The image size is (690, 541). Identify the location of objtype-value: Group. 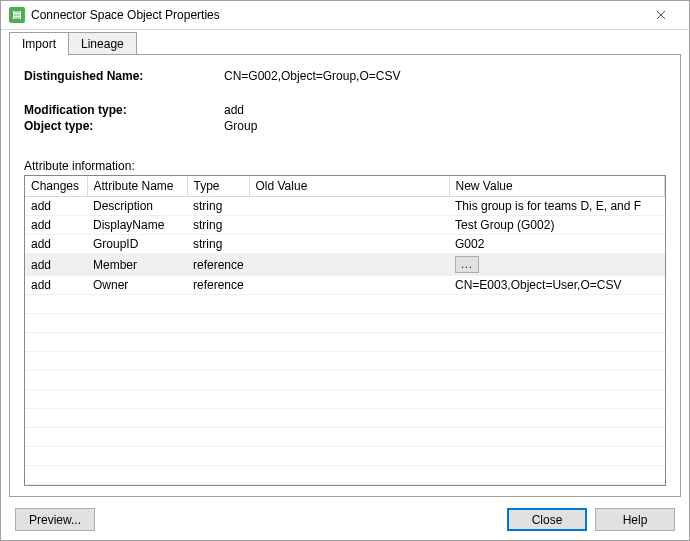
(240, 126).